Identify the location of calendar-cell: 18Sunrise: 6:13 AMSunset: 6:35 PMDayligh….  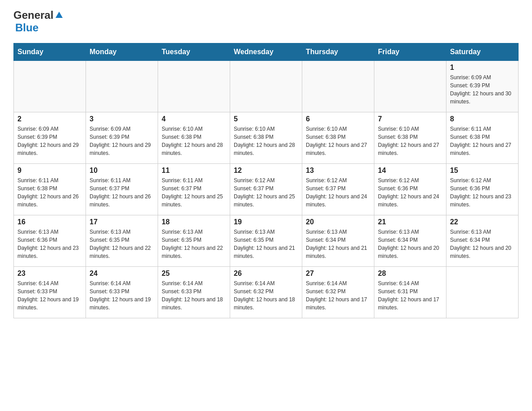
(194, 241).